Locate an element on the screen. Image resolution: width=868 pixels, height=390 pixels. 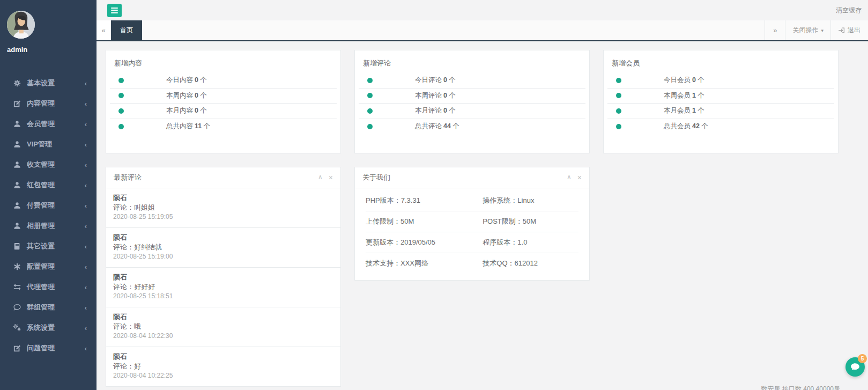
about-row: PHP版本：7.3.31 操作系统：Linux is located at coordinates (472, 201).